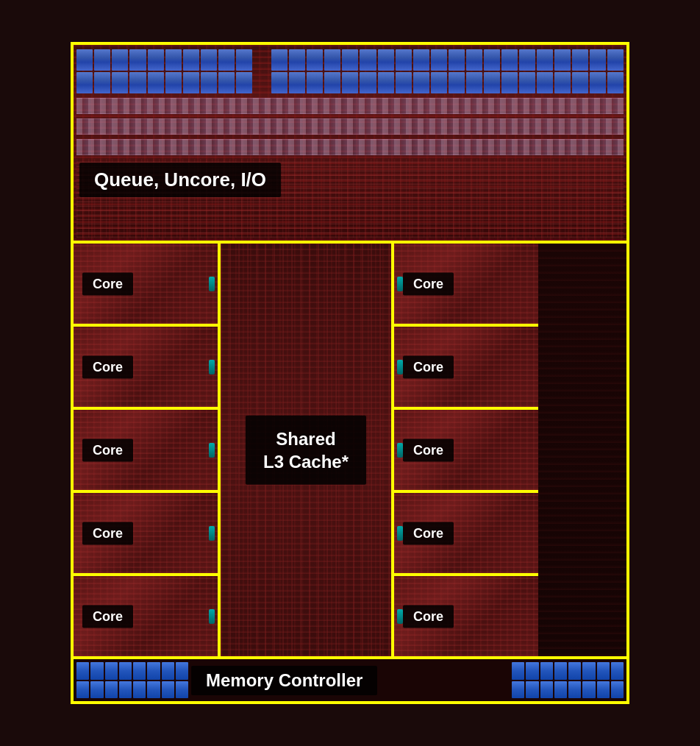 The image size is (700, 746). I want to click on core-label-left-0: Core, so click(107, 284).